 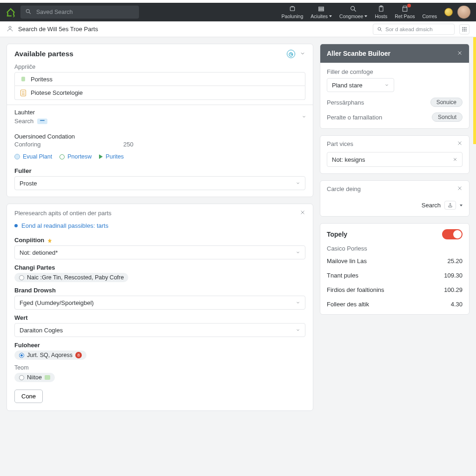 What do you see at coordinates (395, 154) in the screenshot?
I see `part-vices-panel: Part vices Not: kesigns` at bounding box center [395, 154].